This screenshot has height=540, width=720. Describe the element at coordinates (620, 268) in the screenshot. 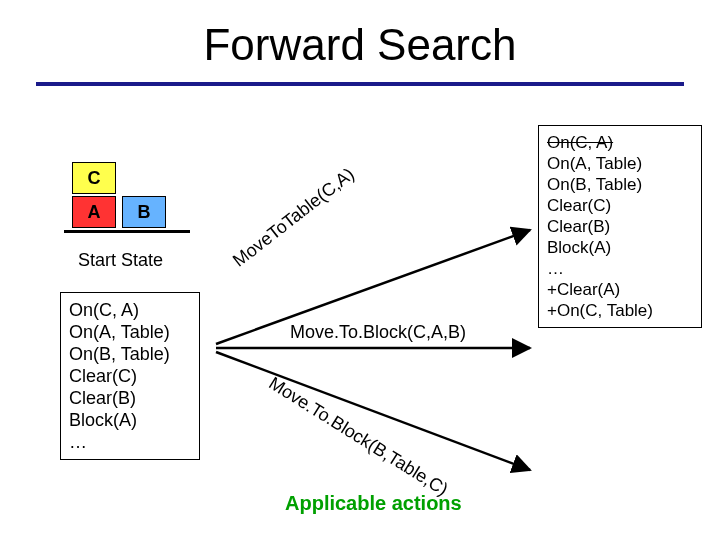

I see `result-pred: …` at that location.